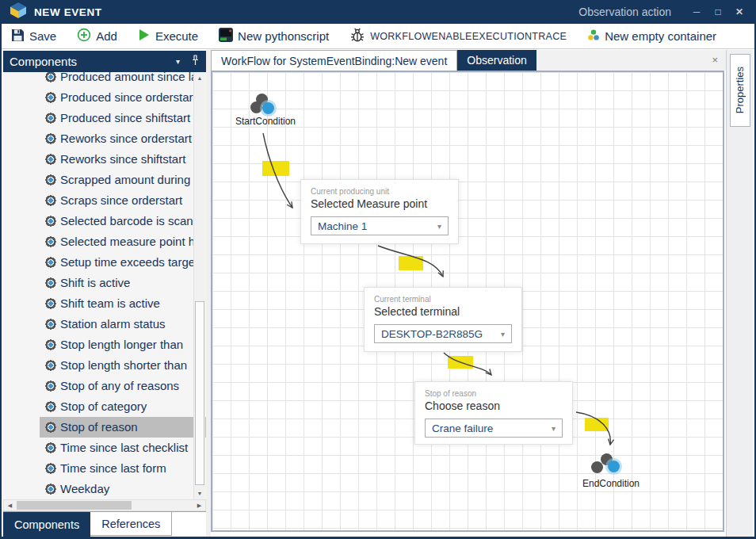 The width and height of the screenshot is (756, 539). What do you see at coordinates (274, 36) in the screenshot?
I see `new-pythonscript-button: New pythonscript` at bounding box center [274, 36].